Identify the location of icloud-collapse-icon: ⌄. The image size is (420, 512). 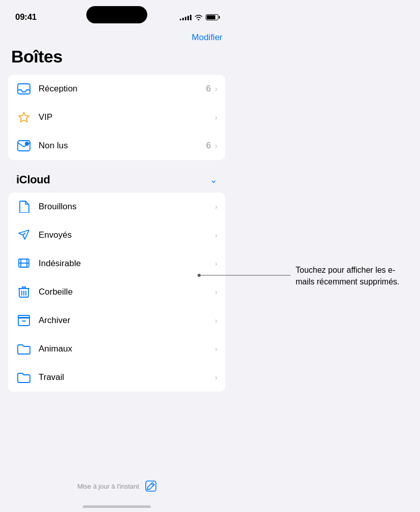
(213, 180).